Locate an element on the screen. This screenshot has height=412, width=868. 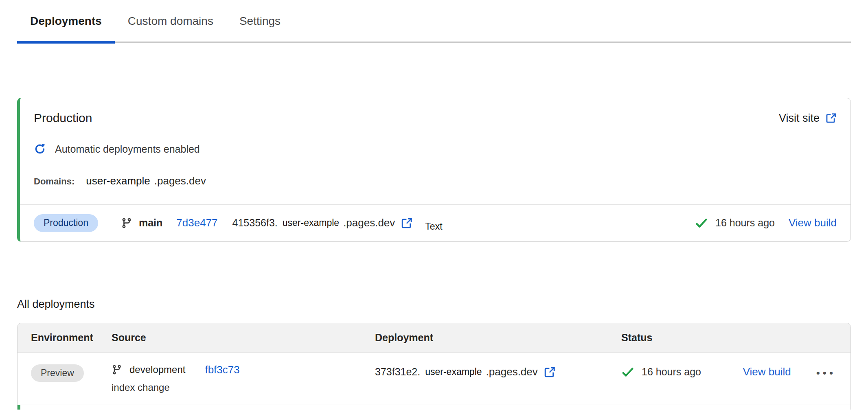
auto-deployments-text: Automatic deployments enabled is located at coordinates (127, 149).